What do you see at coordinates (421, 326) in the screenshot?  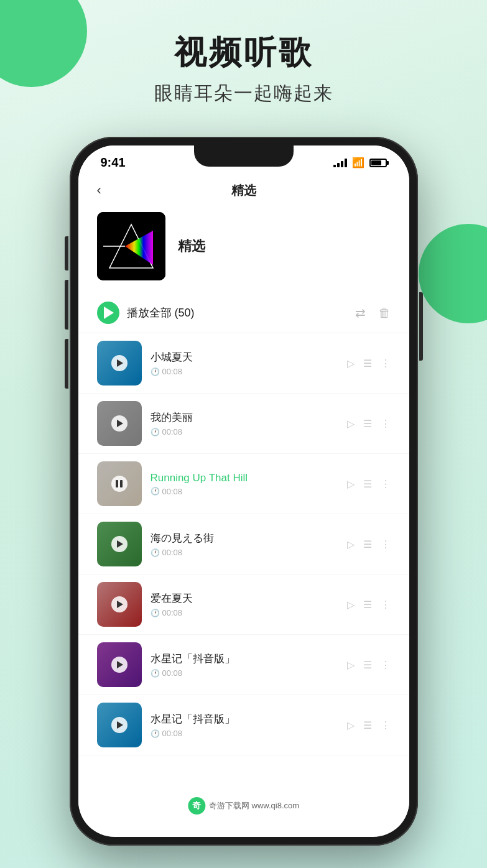 I see `phone-btn-power` at bounding box center [421, 326].